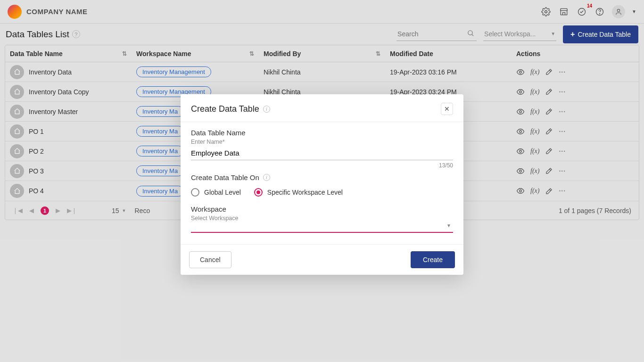  What do you see at coordinates (131, 211) in the screenshot?
I see `page-size-select: 15 ▼ Reco` at bounding box center [131, 211].